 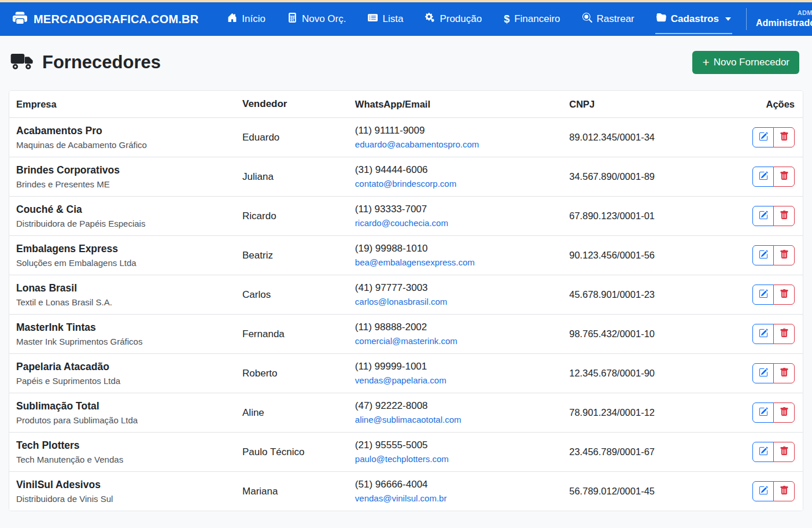 I want to click on brand-text: MERCADOGRAFICA.COM.BR, so click(x=116, y=20).